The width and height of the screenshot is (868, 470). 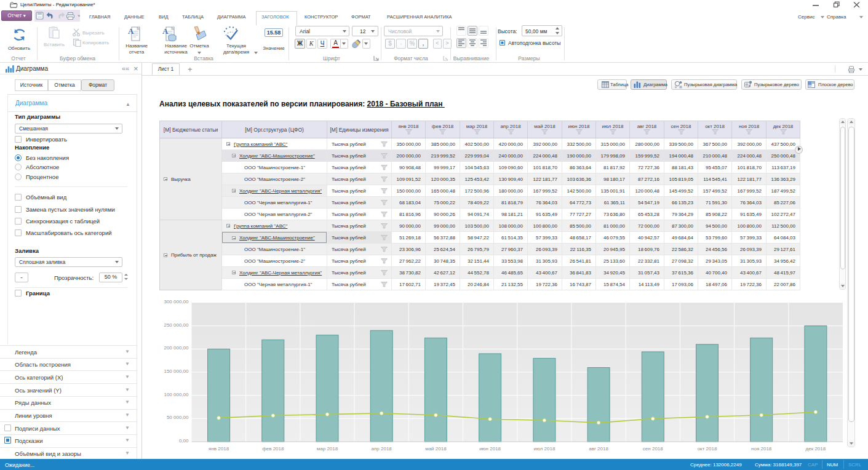 What do you see at coordinates (599, 449) in the screenshot?
I see `svg-text: авг 2018` at bounding box center [599, 449].